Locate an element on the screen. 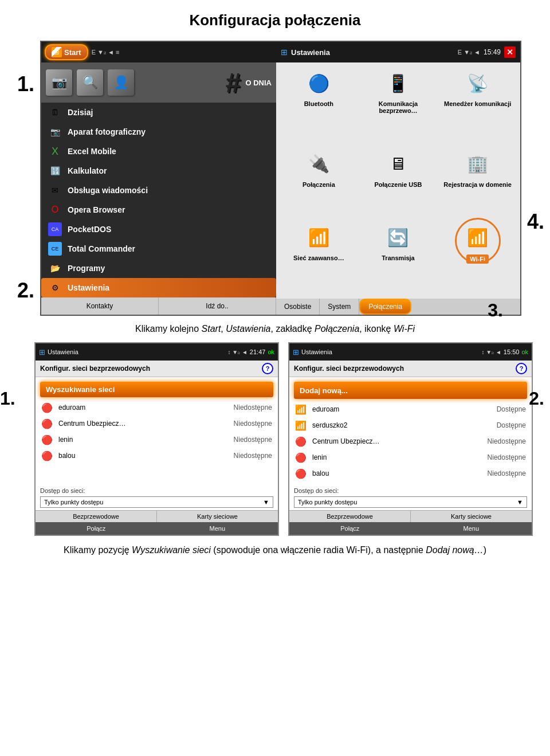  right-taskbar-icons: E ▼ᵢₗ ◄ is located at coordinates (469, 53).